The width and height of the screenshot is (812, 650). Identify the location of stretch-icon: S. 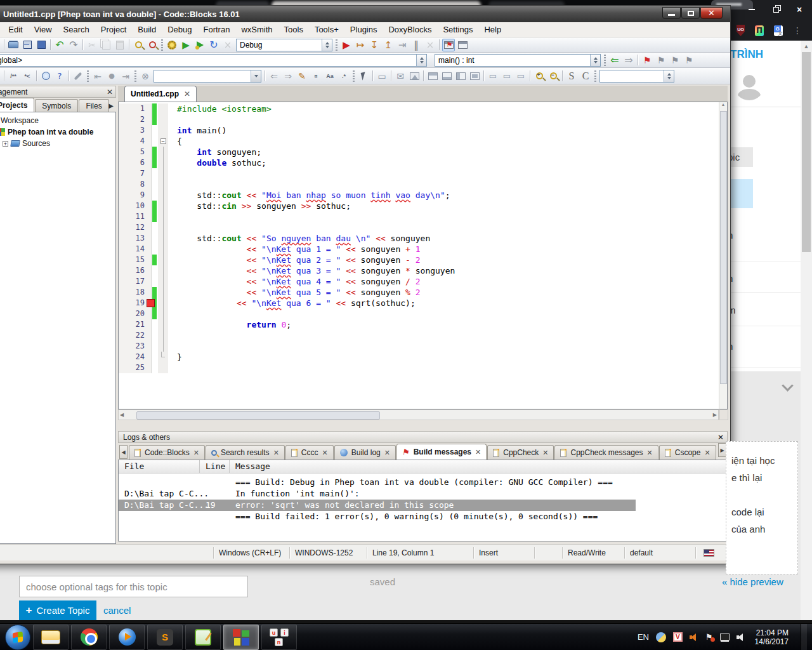
(572, 76).